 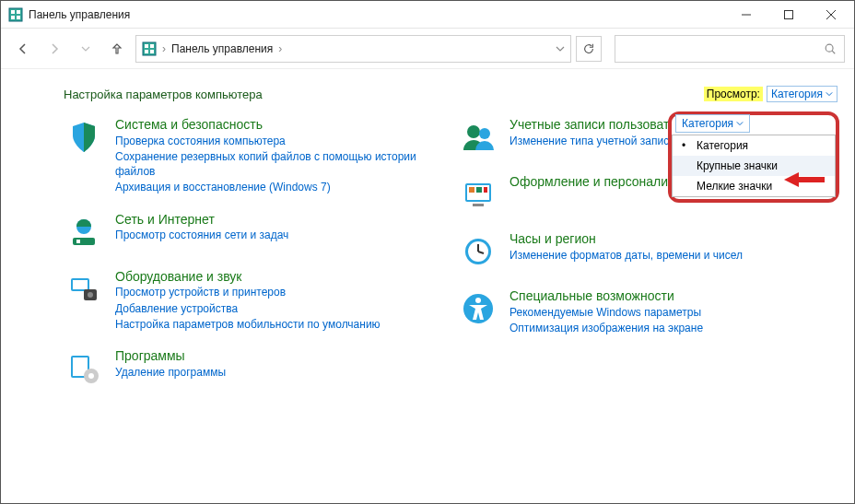 What do you see at coordinates (170, 372) in the screenshot?
I see `category-sublink: Удаление программы` at bounding box center [170, 372].